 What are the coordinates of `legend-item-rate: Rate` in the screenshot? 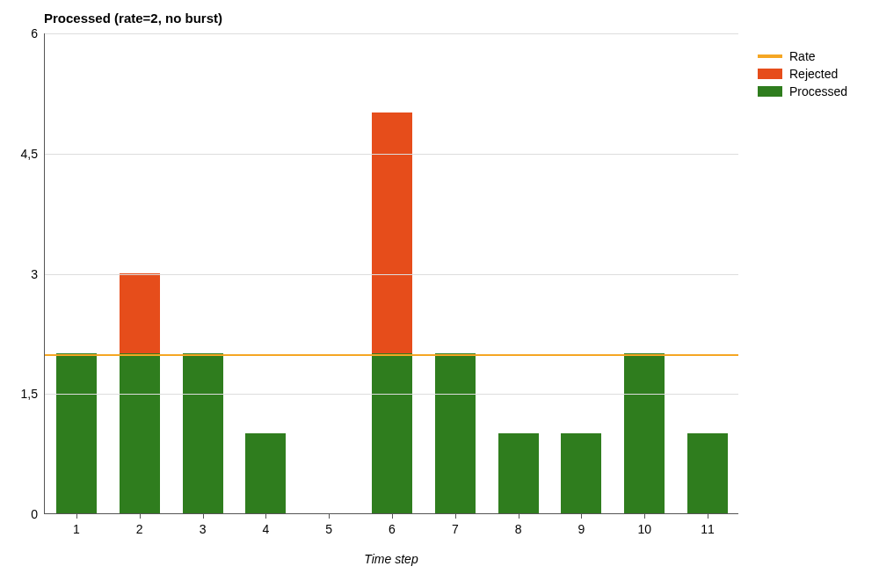 It's located at (803, 56).